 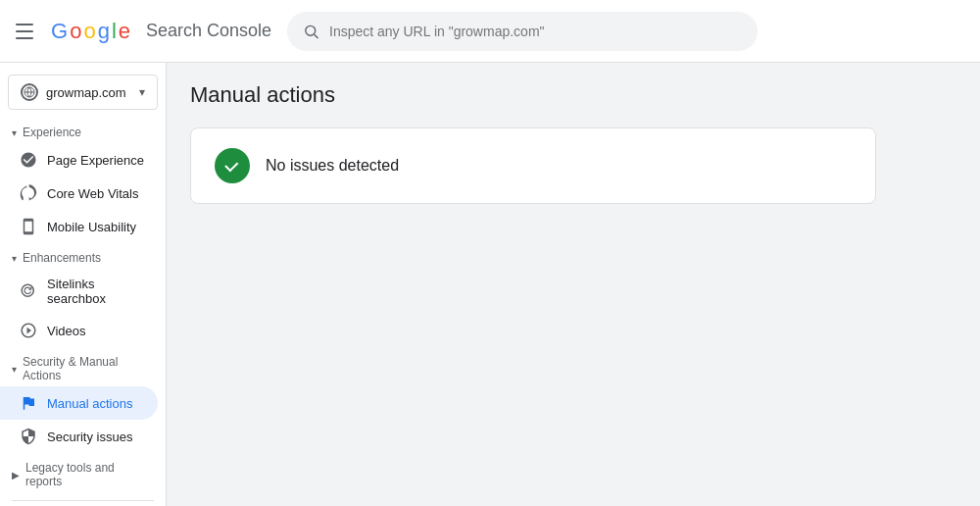 I want to click on sidebar-item-security-issues: Security issues, so click(x=78, y=436).